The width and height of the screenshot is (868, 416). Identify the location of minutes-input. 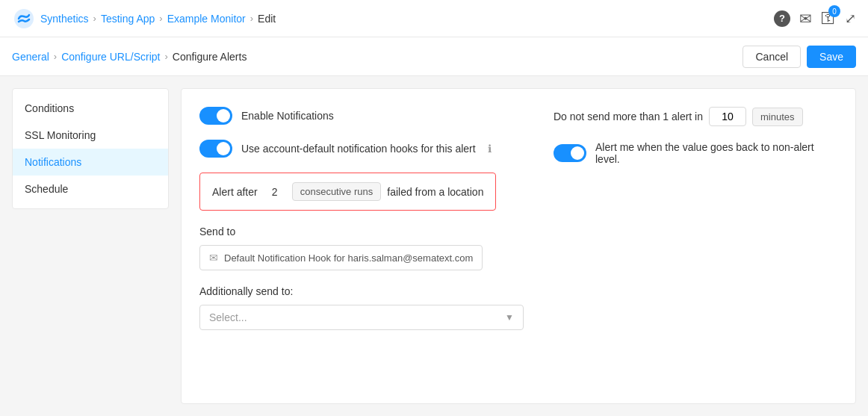
(728, 117).